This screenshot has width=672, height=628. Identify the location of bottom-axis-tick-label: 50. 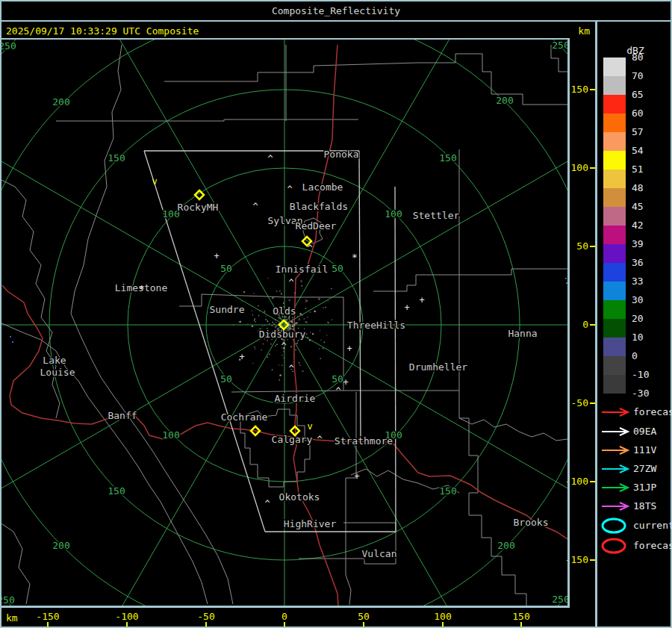
(364, 617).